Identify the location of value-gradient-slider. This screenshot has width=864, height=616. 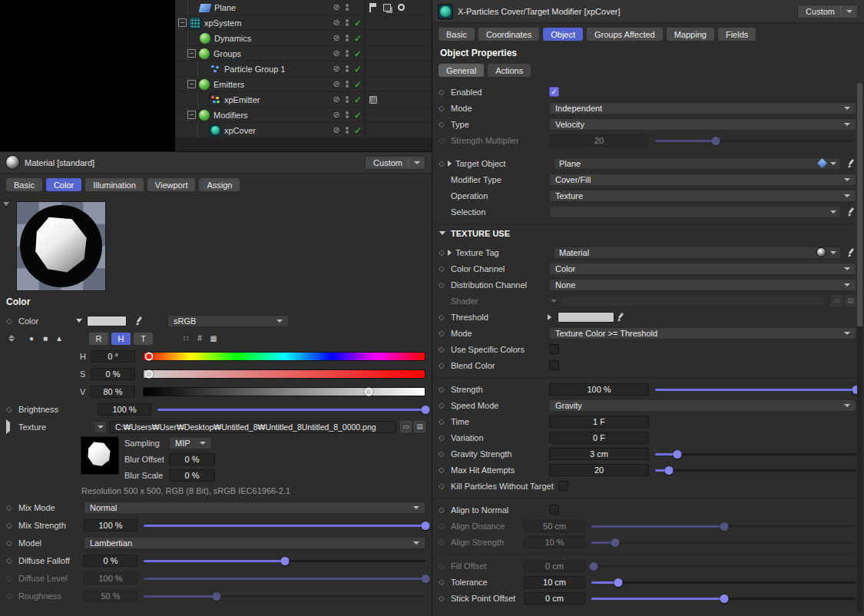
(284, 392).